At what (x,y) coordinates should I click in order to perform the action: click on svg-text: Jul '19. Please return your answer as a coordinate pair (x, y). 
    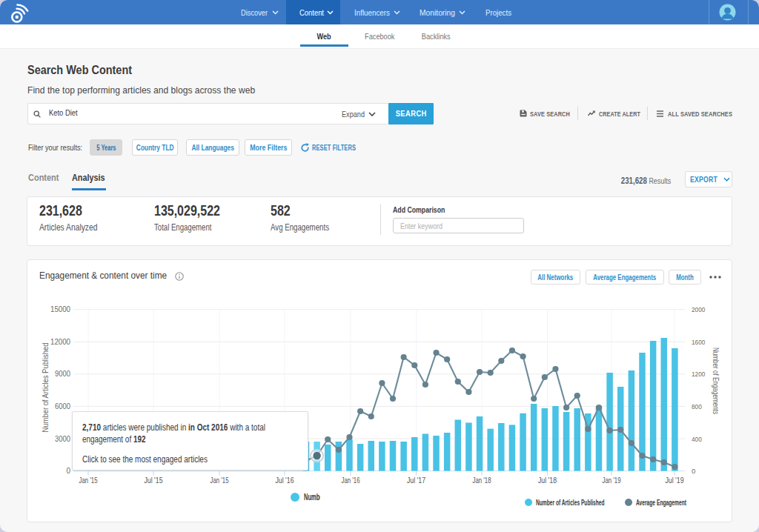
    Looking at the image, I should click on (675, 480).